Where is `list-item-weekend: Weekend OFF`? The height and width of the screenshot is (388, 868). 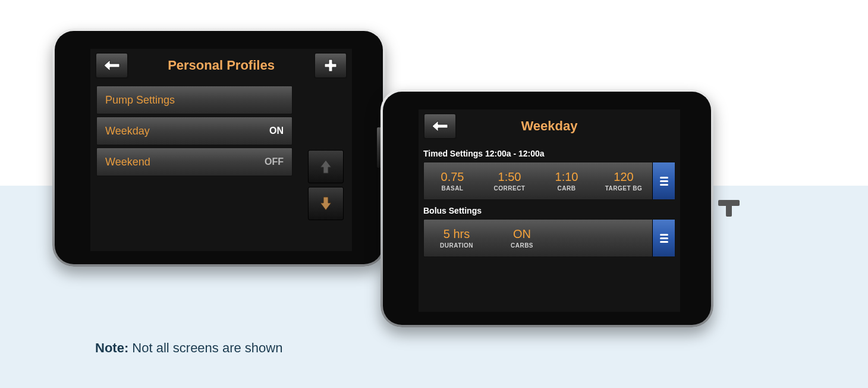
list-item-weekend: Weekend OFF is located at coordinates (194, 162).